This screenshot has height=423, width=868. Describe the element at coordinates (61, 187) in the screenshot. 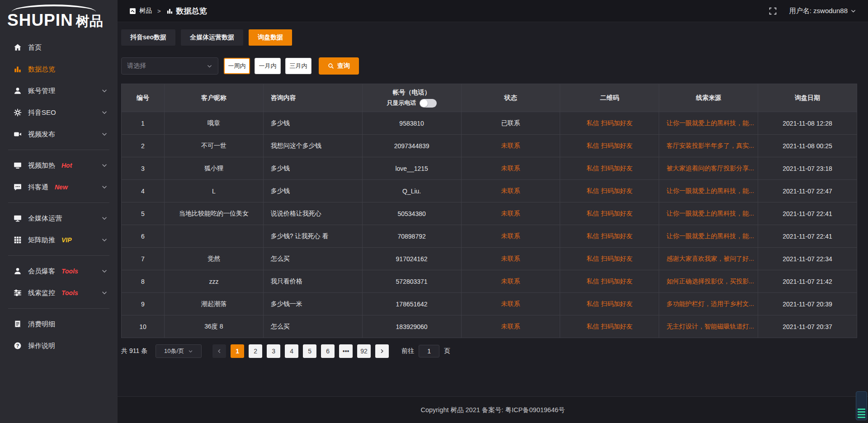

I see `sidebar-item-badge: New` at that location.